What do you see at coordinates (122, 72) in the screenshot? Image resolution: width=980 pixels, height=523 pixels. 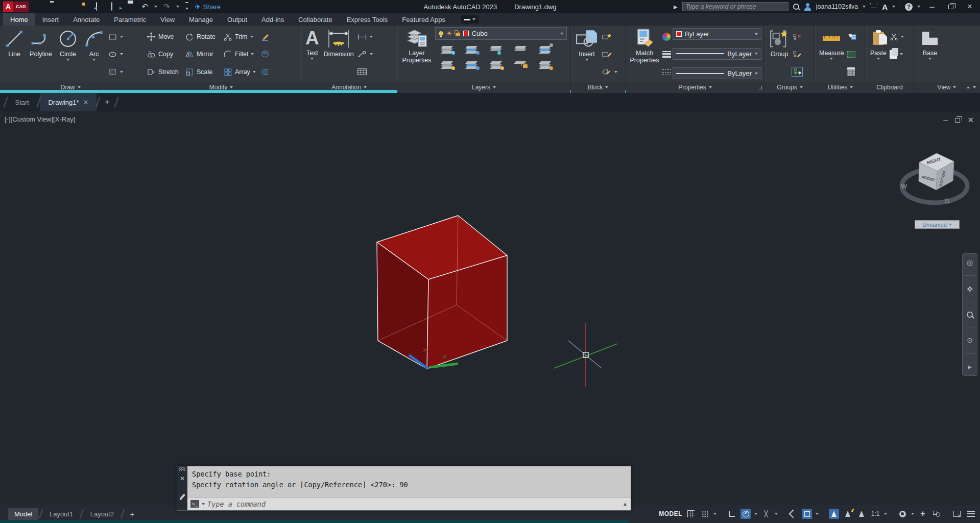 I see `hatch-dropdown-icon` at bounding box center [122, 72].